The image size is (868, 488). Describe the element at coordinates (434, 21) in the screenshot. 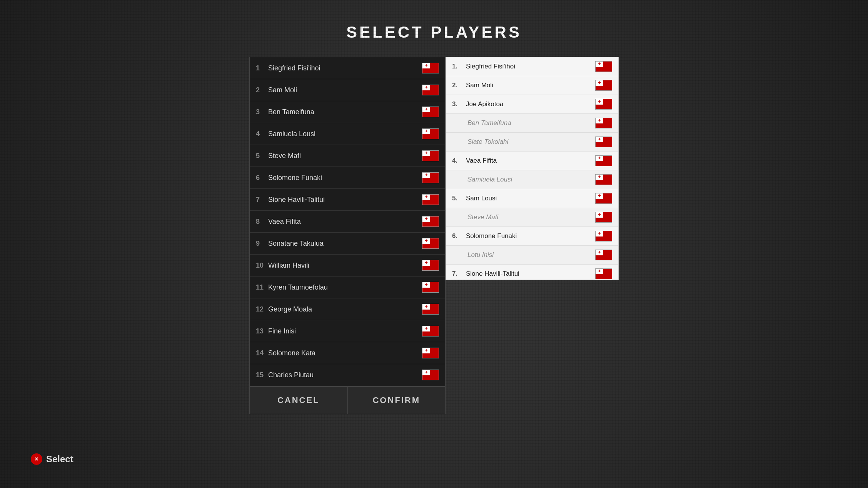

I see `page-title: SELECT PLAYERS` at that location.